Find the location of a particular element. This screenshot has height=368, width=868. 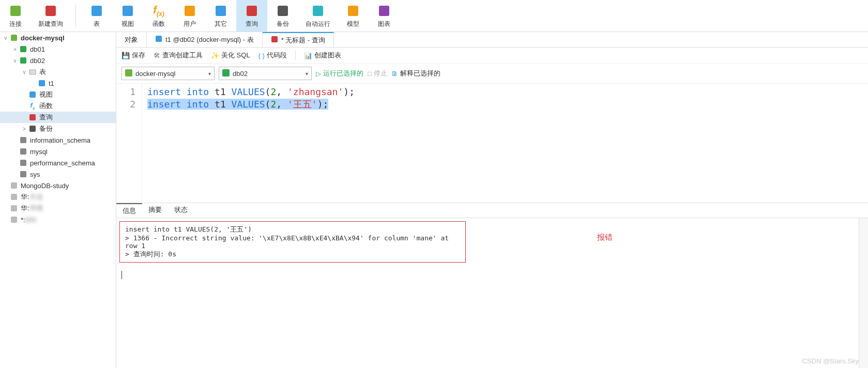

code-line: insert into t1 VALUES(2, '王五'); is located at coordinates (251, 104).